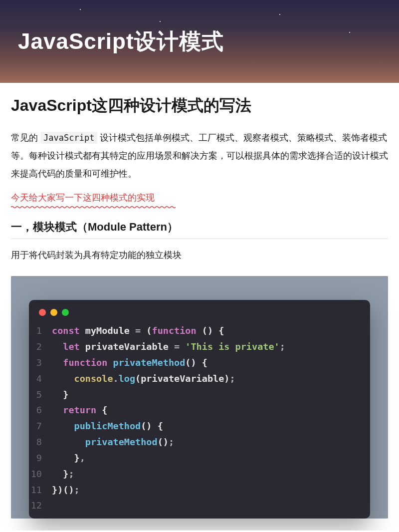  I want to click on line-number: 3, so click(40, 363).